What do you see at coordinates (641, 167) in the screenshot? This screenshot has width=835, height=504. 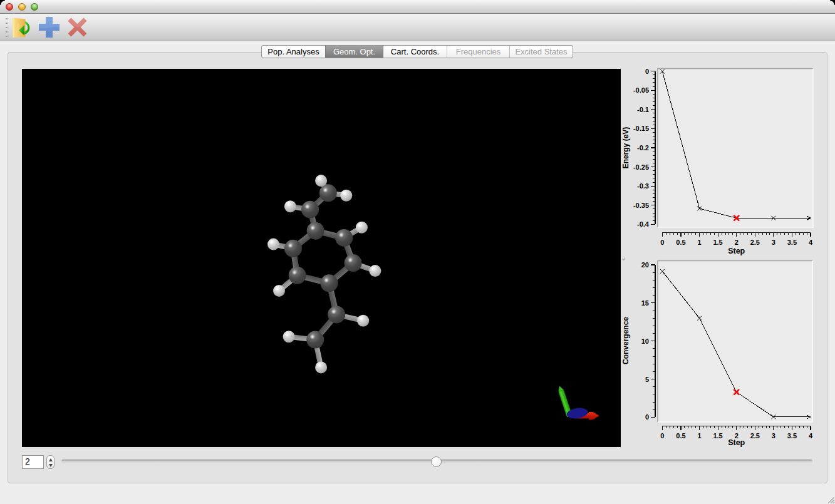 I see `svg-text: -0.25` at bounding box center [641, 167].